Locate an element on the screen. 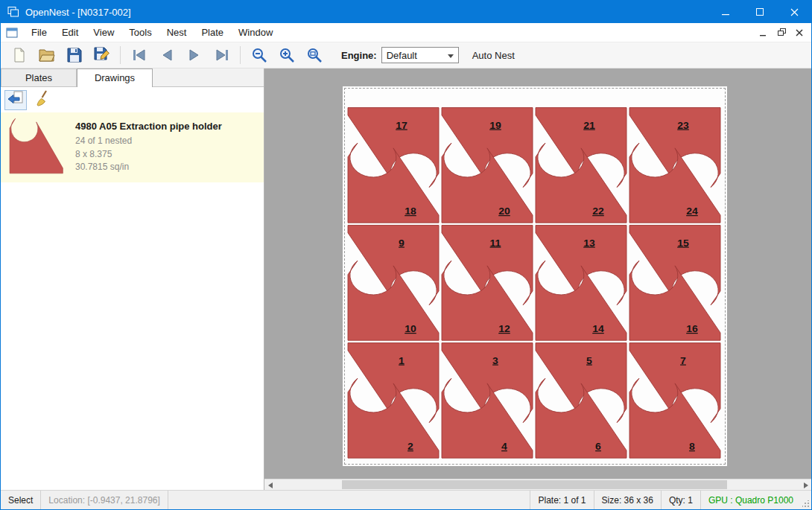  part-number: 11 is located at coordinates (496, 243).